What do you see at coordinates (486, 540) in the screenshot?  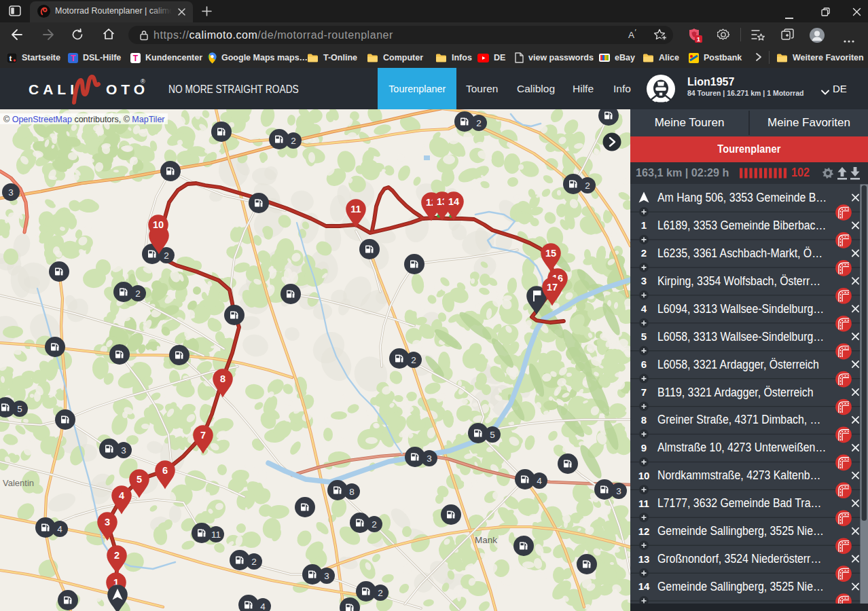 I see `svg-text: Mank` at bounding box center [486, 540].